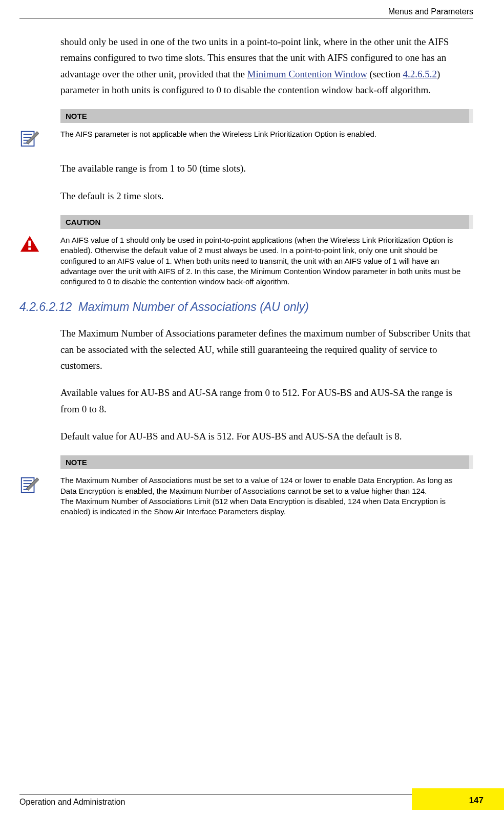 This screenshot has width=504, height=817. I want to click on section-heading: 4.2.6.2.12 Maximum Number of Association…, so click(246, 307).